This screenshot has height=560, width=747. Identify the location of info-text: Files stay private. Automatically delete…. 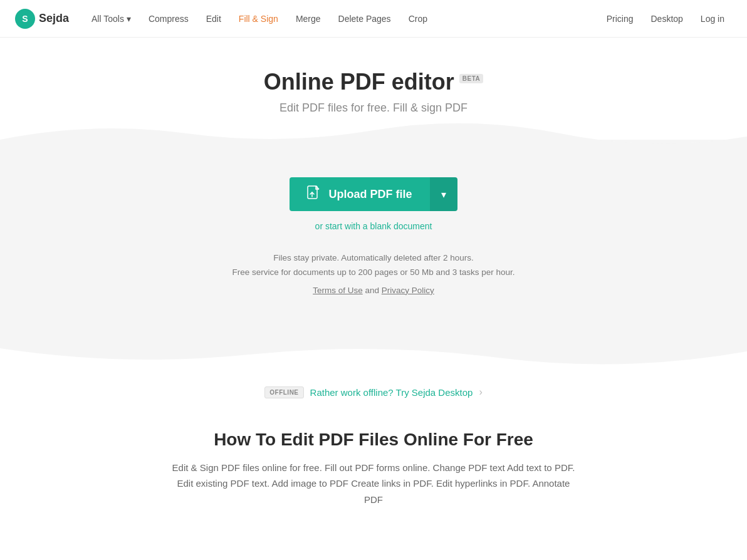
(374, 274).